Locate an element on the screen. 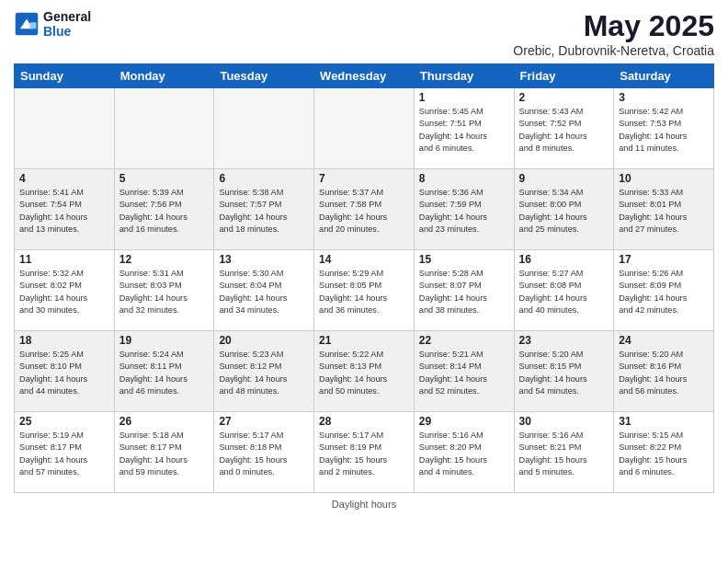 The width and height of the screenshot is (728, 563). day-number: 23 is located at coordinates (564, 340).